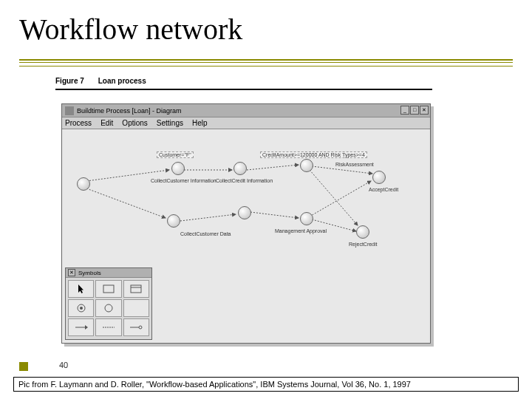 This screenshot has height=399, width=532. I want to click on window-icon, so click(136, 289).